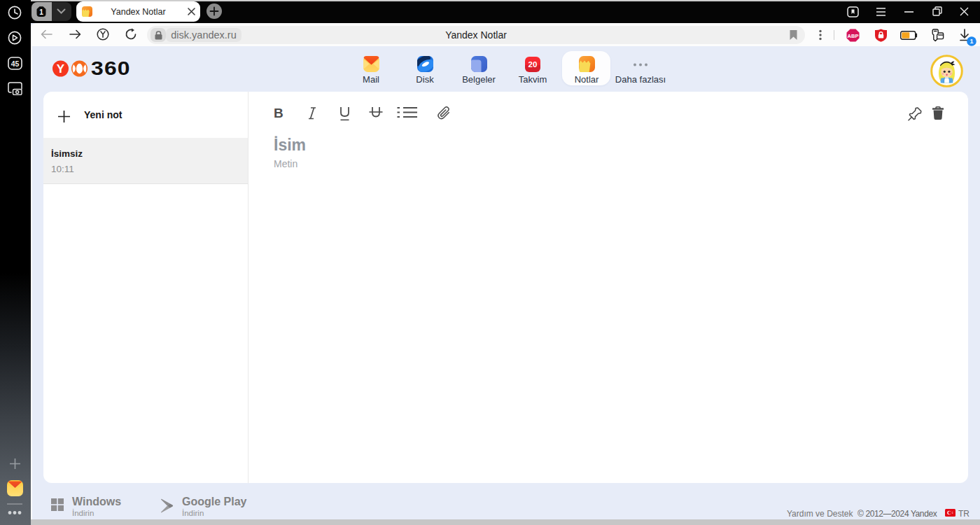 The height and width of the screenshot is (525, 980). Describe the element at coordinates (15, 64) in the screenshot. I see `svg-text: 45` at that location.